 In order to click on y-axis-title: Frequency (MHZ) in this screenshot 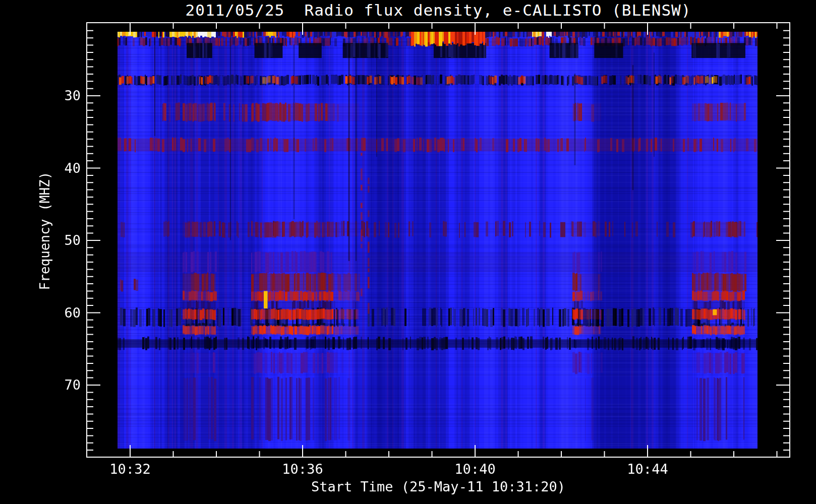, I will do `click(46, 231)`.